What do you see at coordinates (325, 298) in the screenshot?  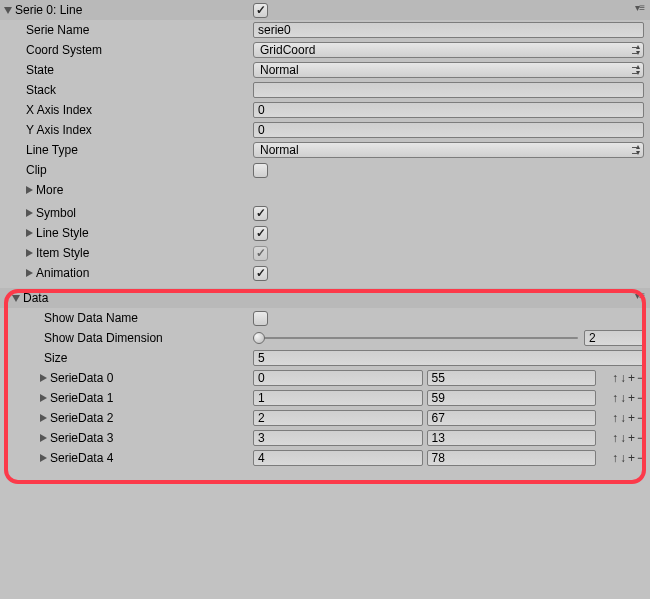 I see `row-data: Data ▾≡` at bounding box center [325, 298].